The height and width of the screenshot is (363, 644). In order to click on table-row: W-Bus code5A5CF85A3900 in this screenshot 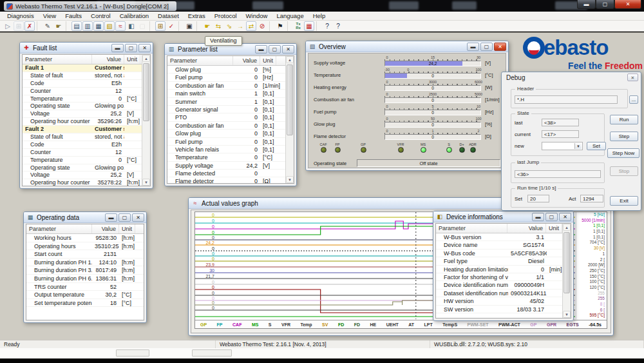, I will do `click(499, 253)`.